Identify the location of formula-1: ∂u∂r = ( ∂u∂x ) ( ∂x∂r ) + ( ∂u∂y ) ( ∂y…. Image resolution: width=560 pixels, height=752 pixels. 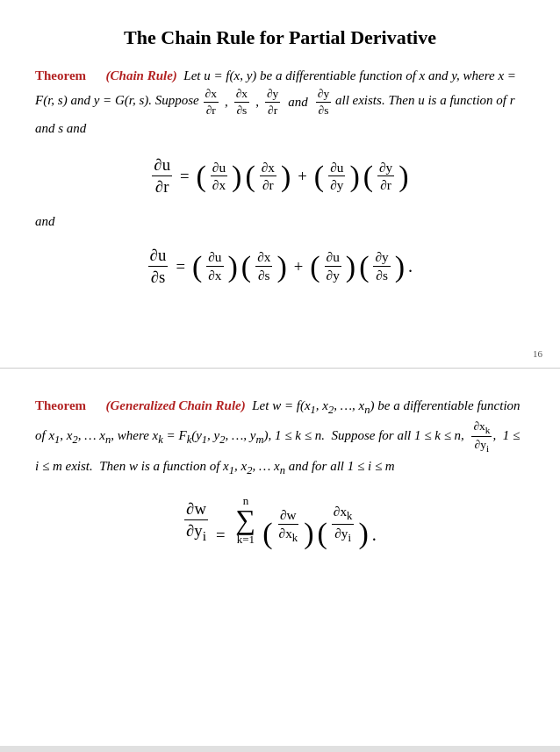
(280, 176).